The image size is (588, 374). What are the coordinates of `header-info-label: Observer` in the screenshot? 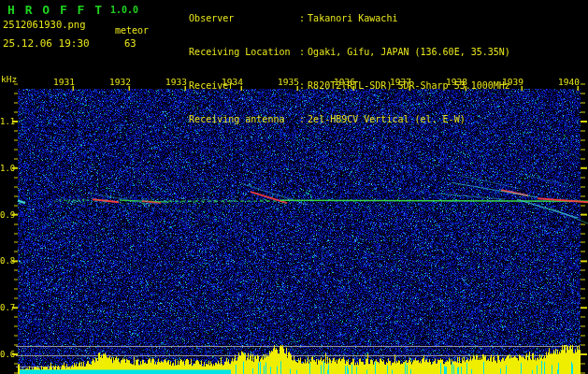 It's located at (244, 19).